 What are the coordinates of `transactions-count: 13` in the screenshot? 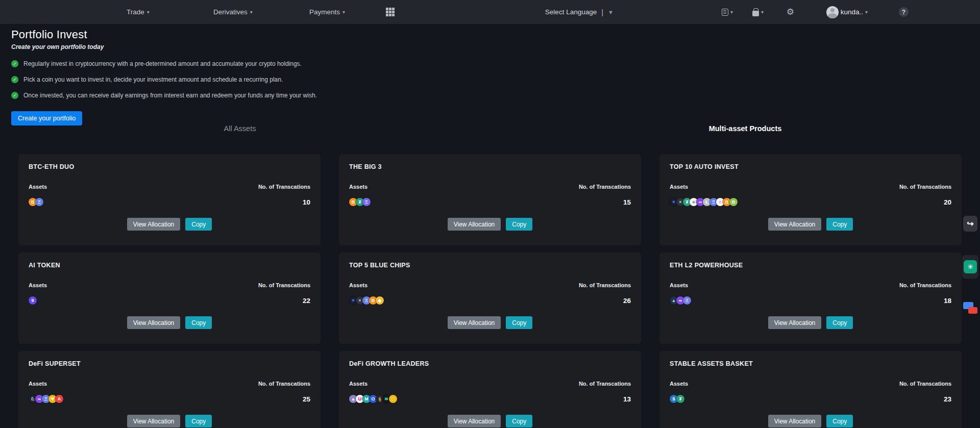 It's located at (627, 399).